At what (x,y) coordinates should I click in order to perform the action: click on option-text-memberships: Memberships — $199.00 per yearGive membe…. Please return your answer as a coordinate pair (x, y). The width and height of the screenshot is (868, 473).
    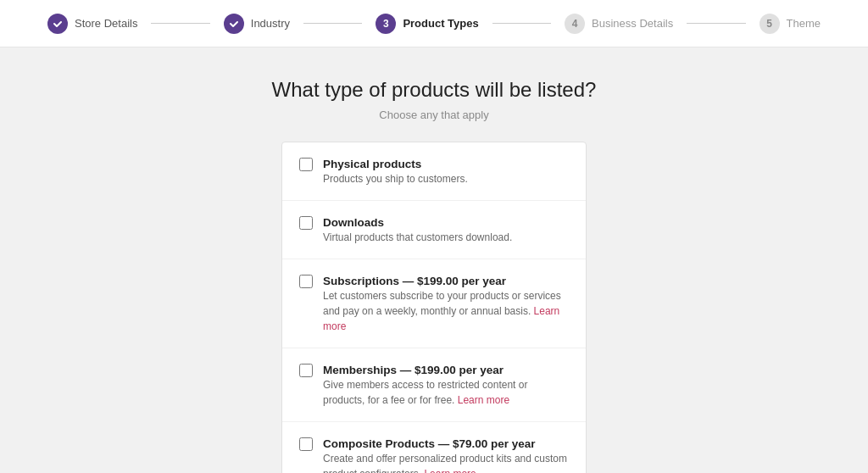
    Looking at the image, I should click on (446, 385).